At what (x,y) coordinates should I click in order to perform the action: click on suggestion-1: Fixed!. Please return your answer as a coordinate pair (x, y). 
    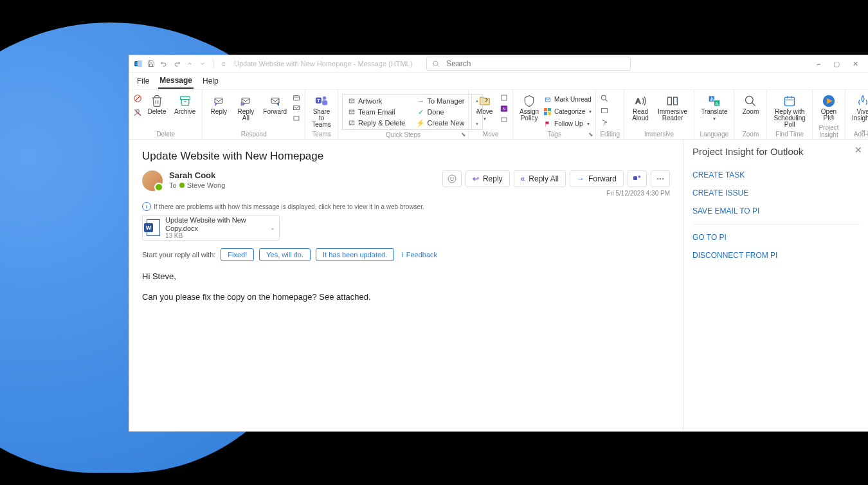
    Looking at the image, I should click on (237, 255).